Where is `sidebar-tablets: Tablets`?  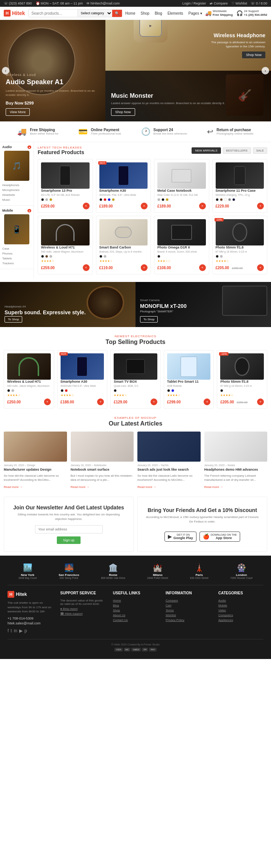
sidebar-tablets: Tablets is located at coordinates (17, 259).